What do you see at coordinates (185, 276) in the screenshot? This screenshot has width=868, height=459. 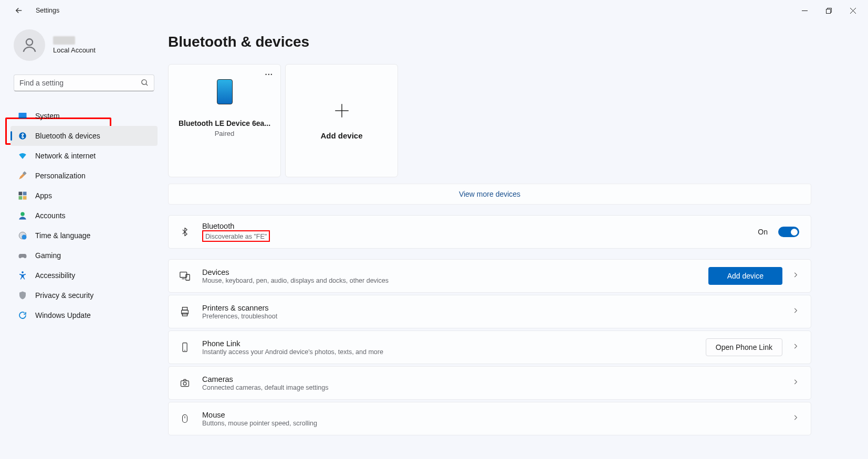 I see `devices-icon` at bounding box center [185, 276].